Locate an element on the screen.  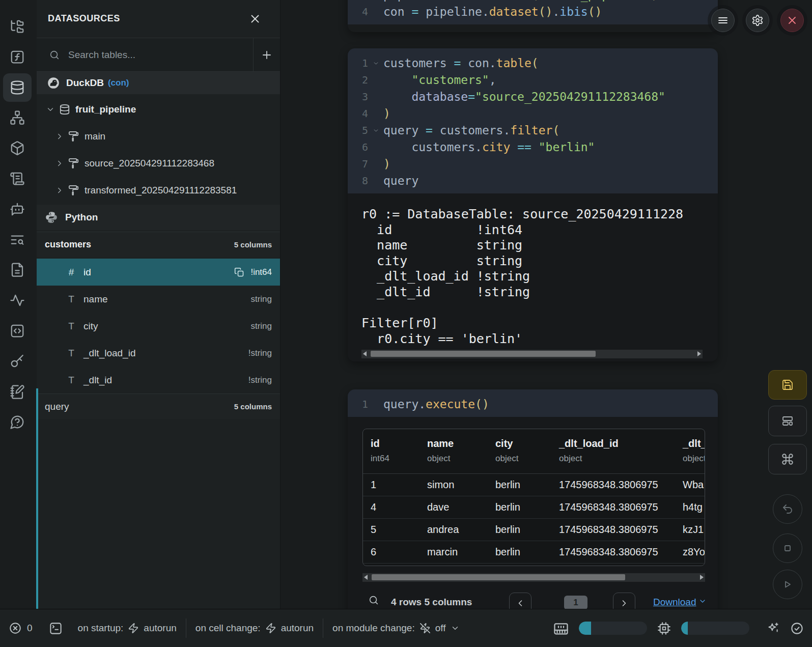
code-editor: 1customers = con.table(2 "customers",3 d… is located at coordinates (533, 121).